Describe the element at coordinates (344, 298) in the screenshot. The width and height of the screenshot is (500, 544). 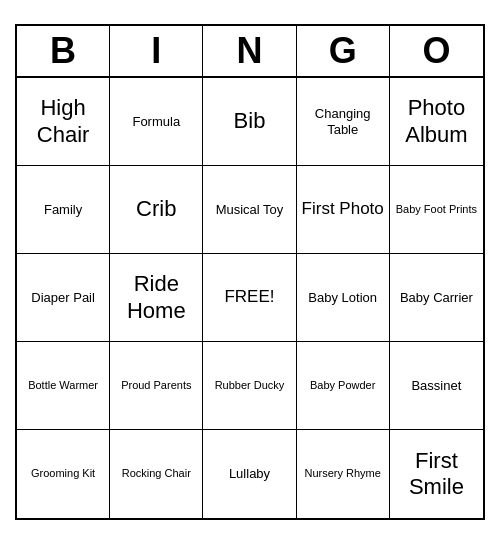
I see `bingo-cell: Baby Lotion` at that location.